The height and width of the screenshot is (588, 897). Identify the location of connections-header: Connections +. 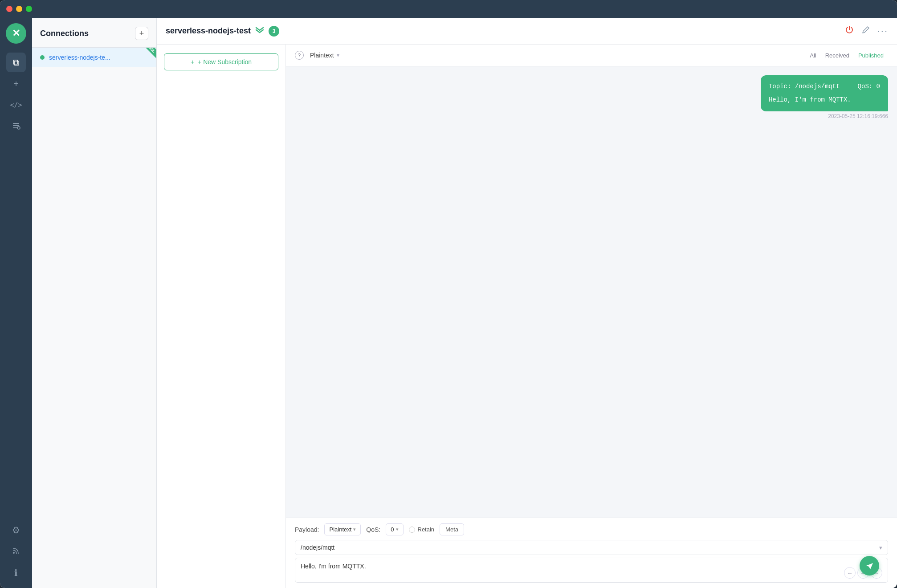
(94, 33).